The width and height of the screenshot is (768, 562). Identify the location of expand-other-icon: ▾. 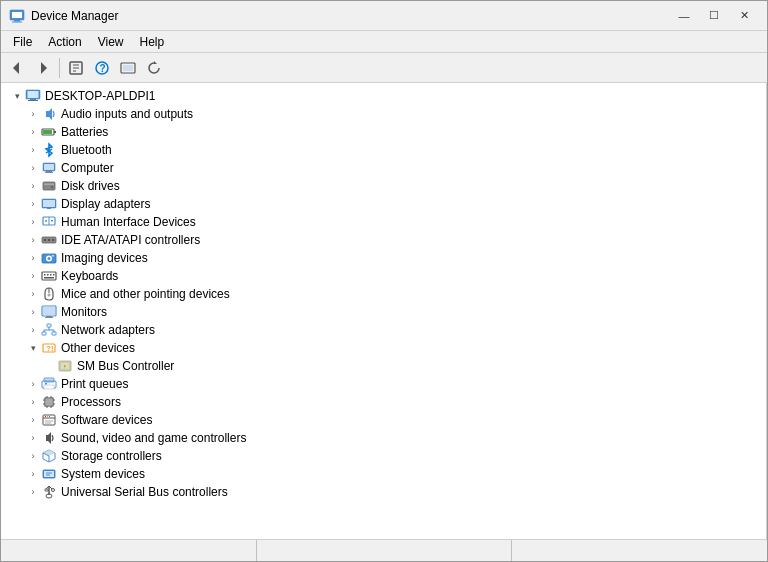
(33, 348).